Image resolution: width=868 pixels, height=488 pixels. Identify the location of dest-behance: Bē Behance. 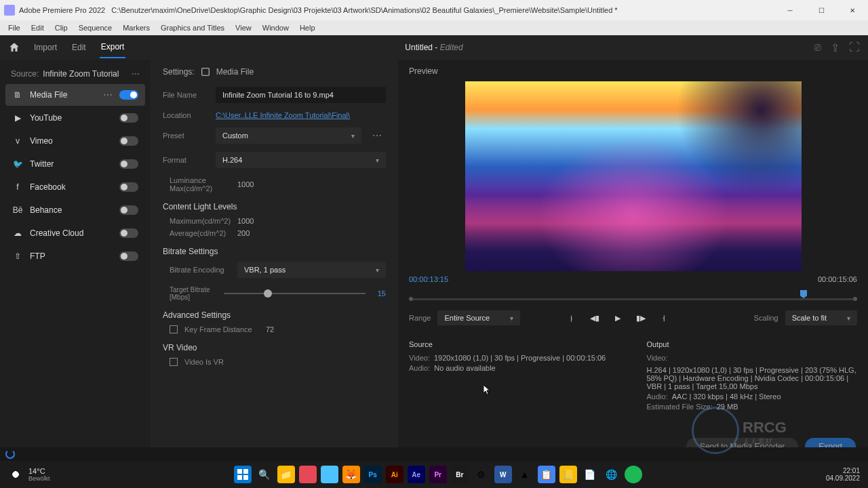
(75, 210).